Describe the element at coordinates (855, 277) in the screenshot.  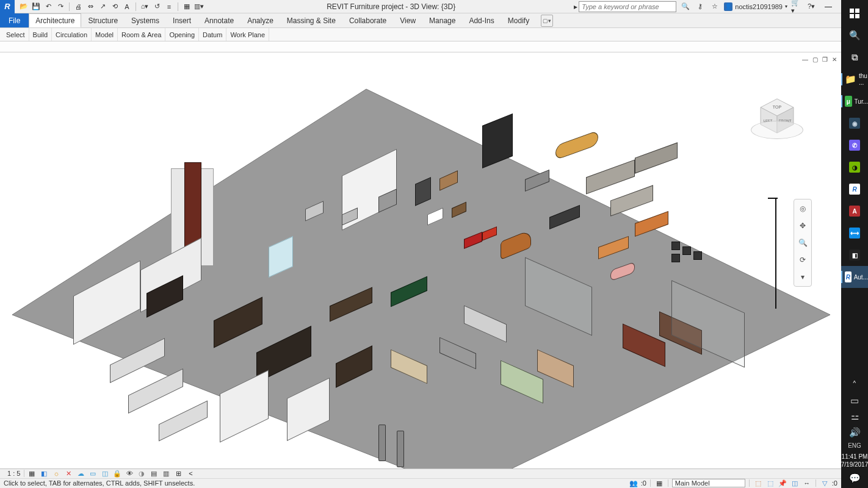
I see `revit-running-icon: RAut...` at that location.